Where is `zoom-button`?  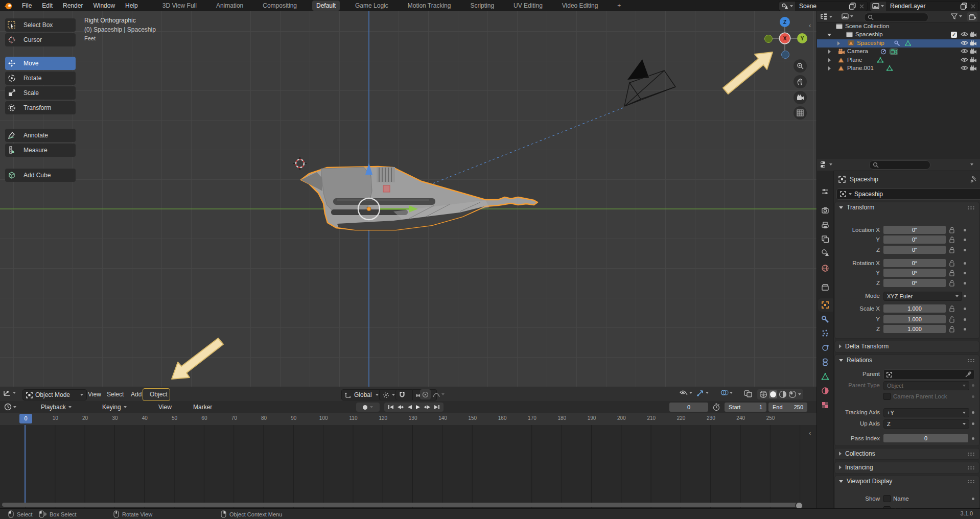
zoom-button is located at coordinates (800, 66).